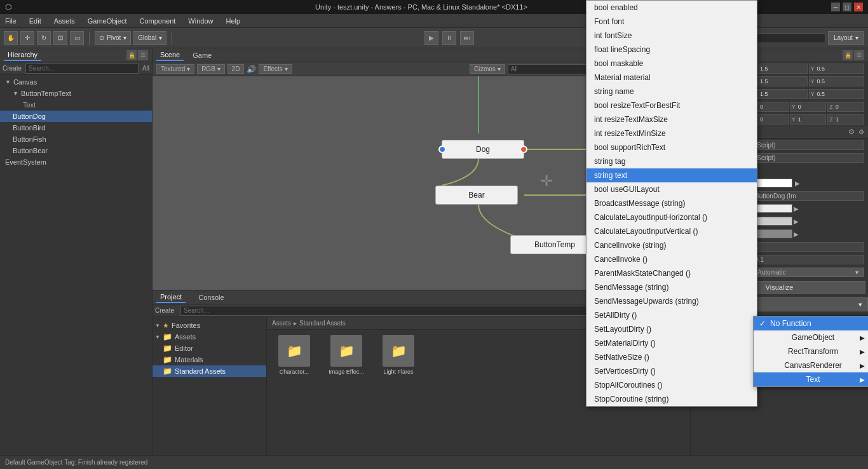  What do you see at coordinates (811, 379) in the screenshot?
I see `sub-item-text: Text` at bounding box center [811, 379].